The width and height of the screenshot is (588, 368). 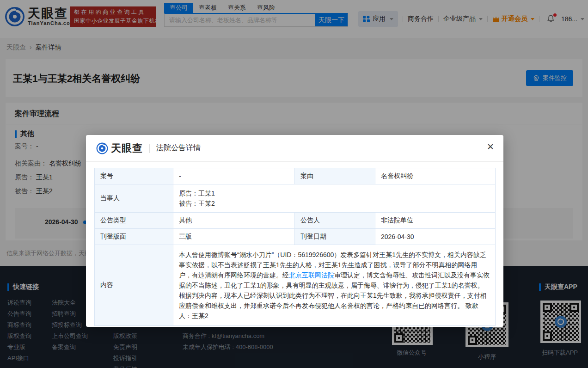 What do you see at coordinates (334, 193) in the screenshot?
I see `party-plaintiff: 原告：王某1` at bounding box center [334, 193].